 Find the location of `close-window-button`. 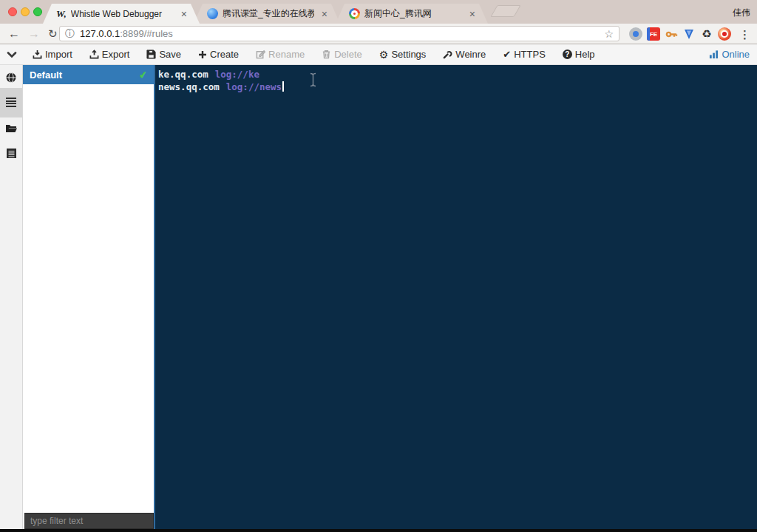

close-window-button is located at coordinates (13, 12).